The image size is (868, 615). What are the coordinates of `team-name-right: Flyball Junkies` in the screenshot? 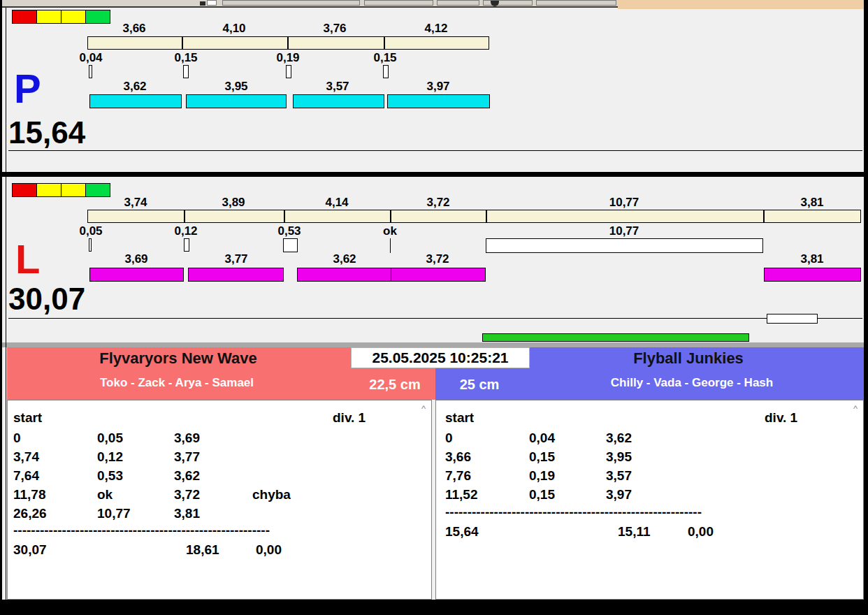 It's located at (688, 359).